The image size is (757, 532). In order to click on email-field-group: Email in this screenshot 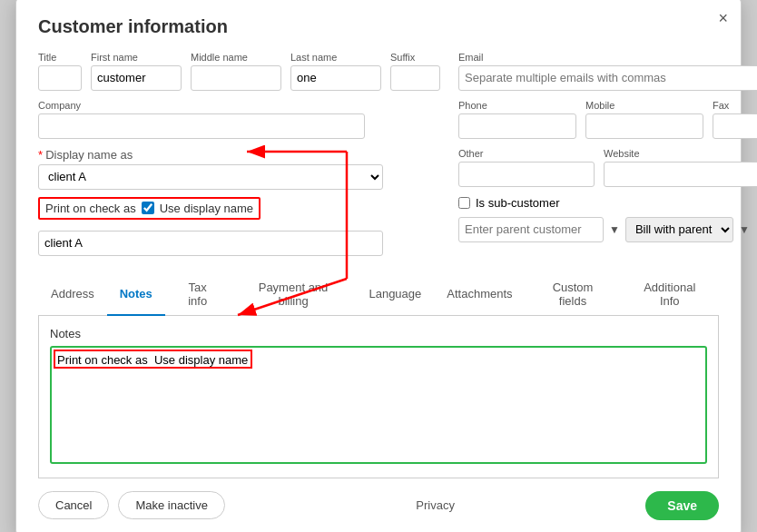, I will do `click(608, 71)`.